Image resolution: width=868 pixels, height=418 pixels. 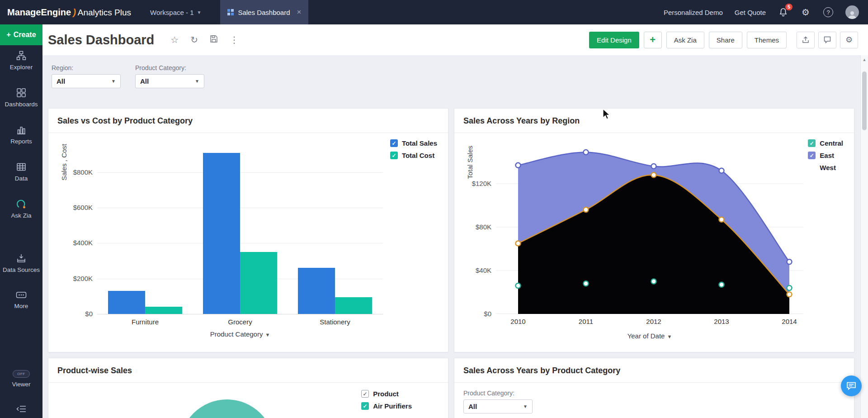 I want to click on card4-filter-dropdown: All ▼, so click(x=498, y=406).